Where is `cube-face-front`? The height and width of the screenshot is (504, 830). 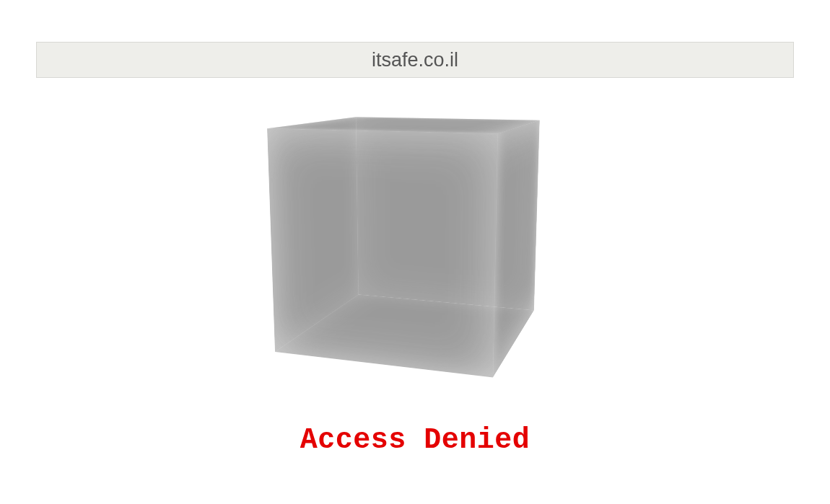 cube-face-front is located at coordinates (383, 252).